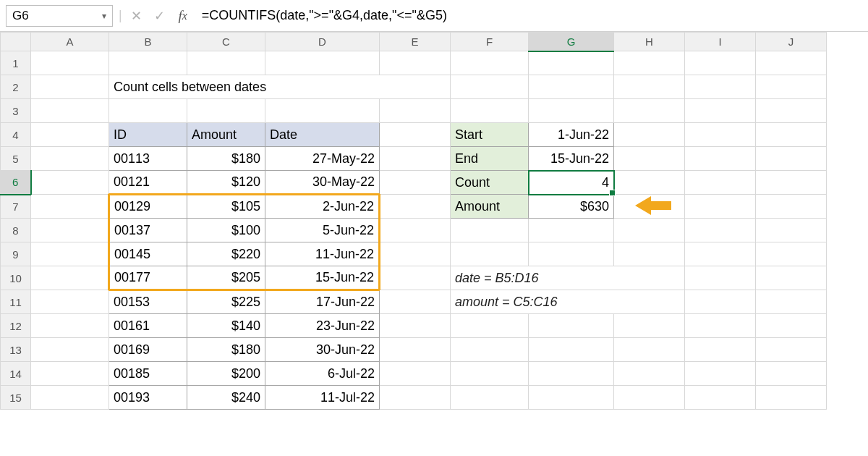  I want to click on row-12: 12, so click(16, 326).